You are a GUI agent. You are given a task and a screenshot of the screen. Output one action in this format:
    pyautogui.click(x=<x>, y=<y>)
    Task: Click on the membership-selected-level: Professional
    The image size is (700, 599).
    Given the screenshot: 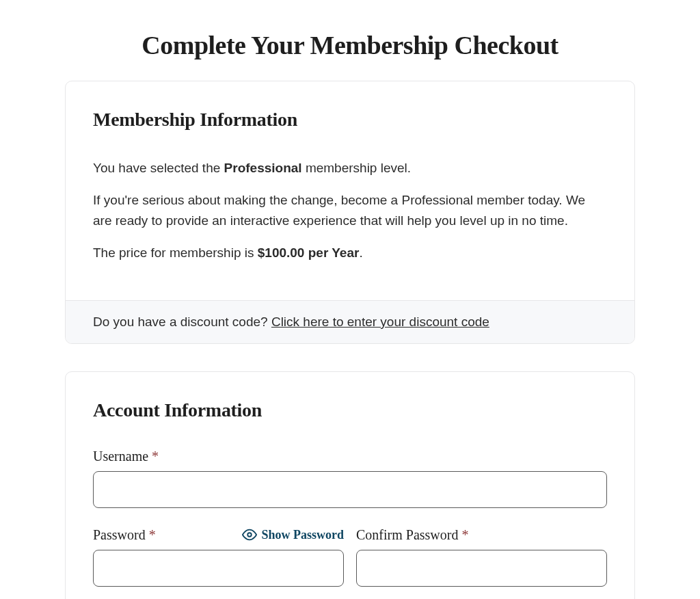 What is the action you would take?
    pyautogui.click(x=263, y=168)
    